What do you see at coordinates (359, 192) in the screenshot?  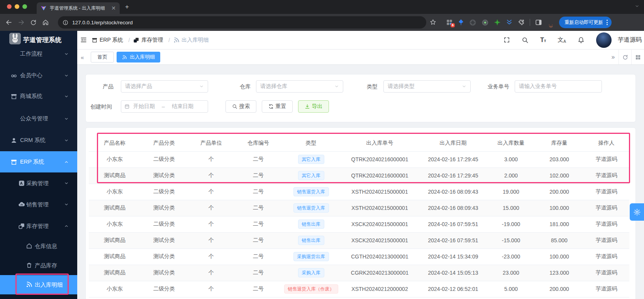 I see `table-row: 小东东二级分类个二号销售退货入库XSTH202402150000012024-0…` at bounding box center [359, 192].